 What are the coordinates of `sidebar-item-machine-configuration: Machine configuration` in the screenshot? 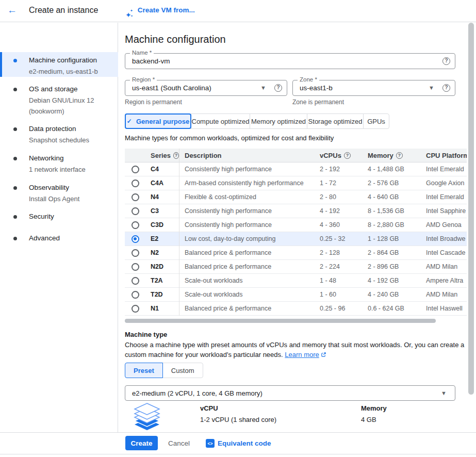 It's located at (63, 60).